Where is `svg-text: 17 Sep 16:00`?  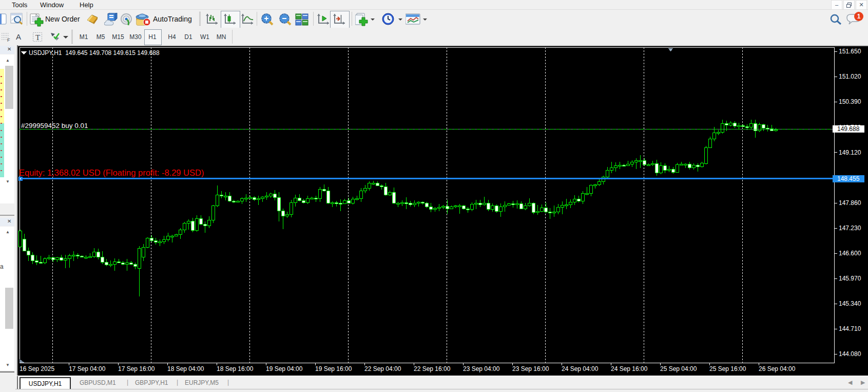
svg-text: 17 Sep 16:00 is located at coordinates (137, 369).